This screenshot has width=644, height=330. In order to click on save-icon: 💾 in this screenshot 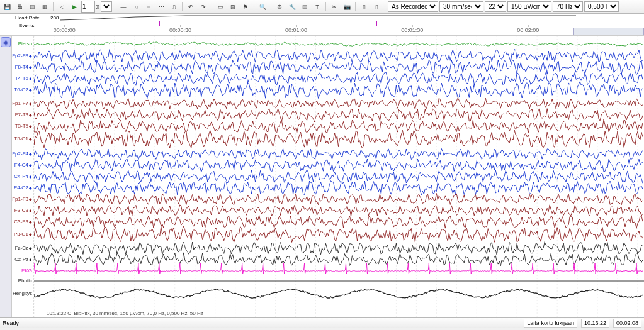, I will do `click(7, 7)`.